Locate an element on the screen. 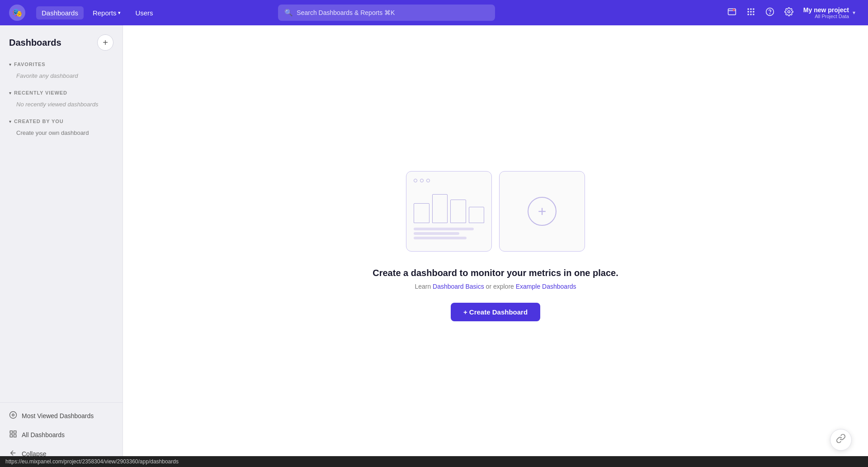  created-by-you-label: CREATED BY YOU is located at coordinates (39, 121).